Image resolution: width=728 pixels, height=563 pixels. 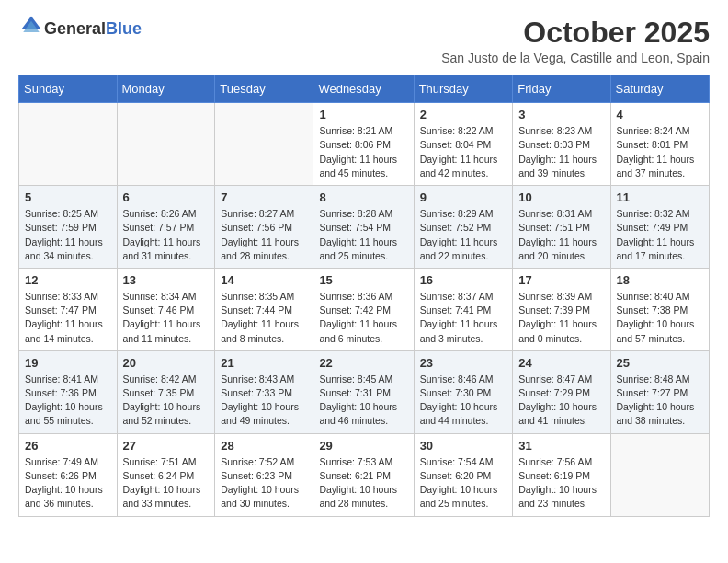 I want to click on day-number: 24, so click(x=562, y=362).